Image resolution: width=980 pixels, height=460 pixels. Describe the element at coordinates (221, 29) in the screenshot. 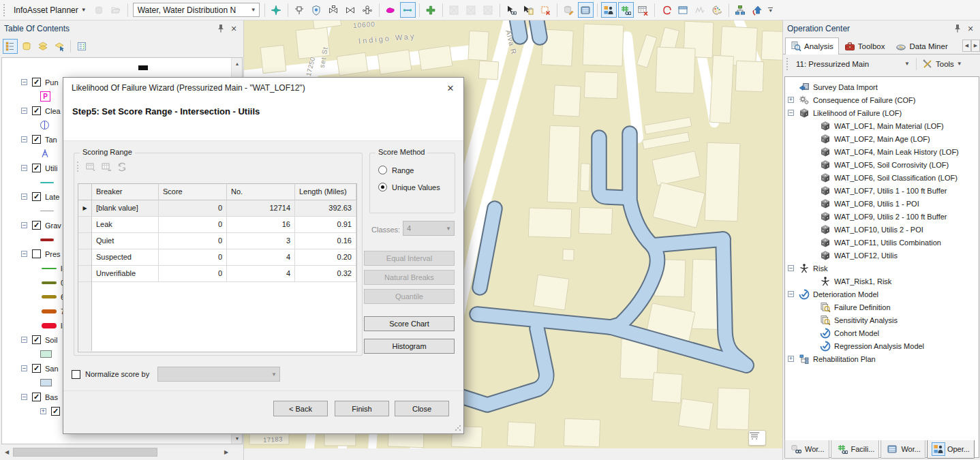

I see `pin-icon` at that location.